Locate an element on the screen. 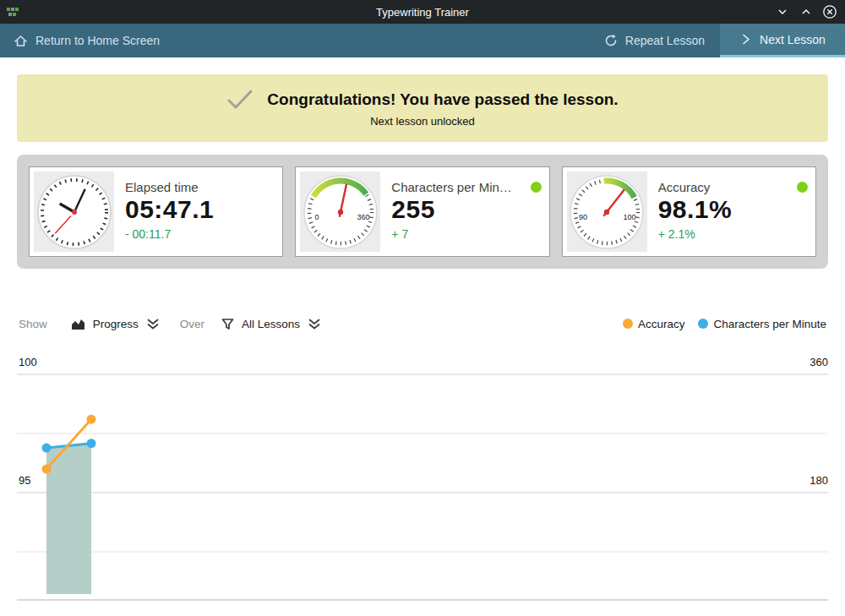 This screenshot has height=616, width=845. next-lesson-button: Next Lesson is located at coordinates (782, 41).